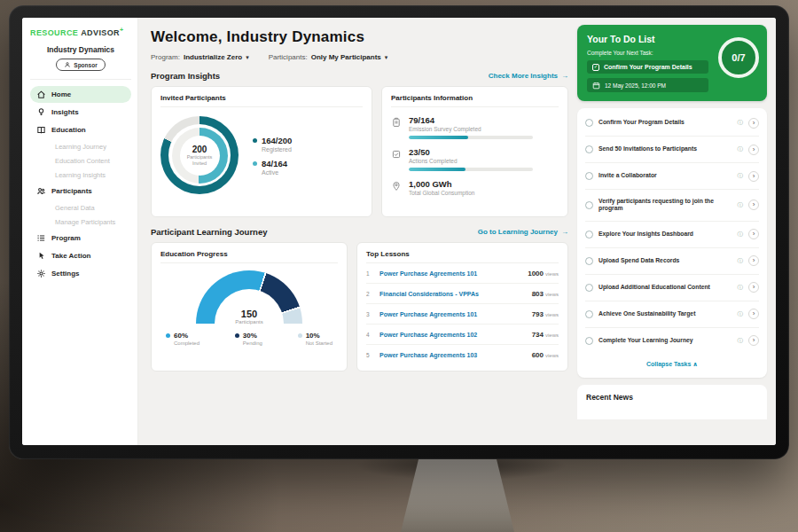 This screenshot has width=798, height=532. What do you see at coordinates (185, 76) in the screenshot?
I see `section-title: Program Insights` at bounding box center [185, 76].